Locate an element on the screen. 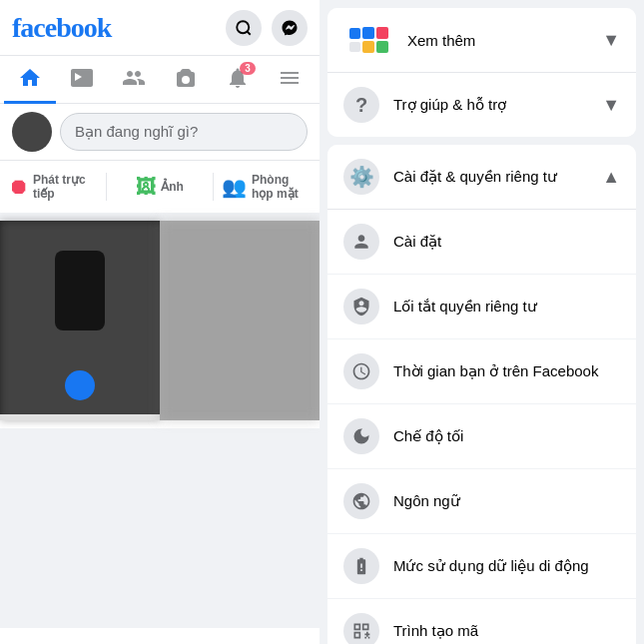  globe-icon is located at coordinates (361, 501).